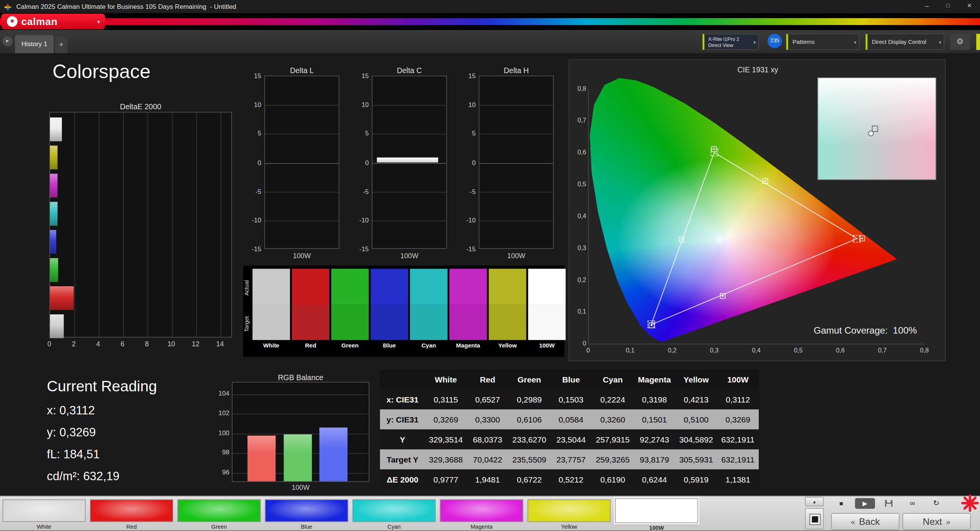 This screenshot has height=531, width=980. Describe the element at coordinates (731, 42) in the screenshot. I see `meter-dropdown: X-Rite i1Pro 2 Direct View ▾` at that location.